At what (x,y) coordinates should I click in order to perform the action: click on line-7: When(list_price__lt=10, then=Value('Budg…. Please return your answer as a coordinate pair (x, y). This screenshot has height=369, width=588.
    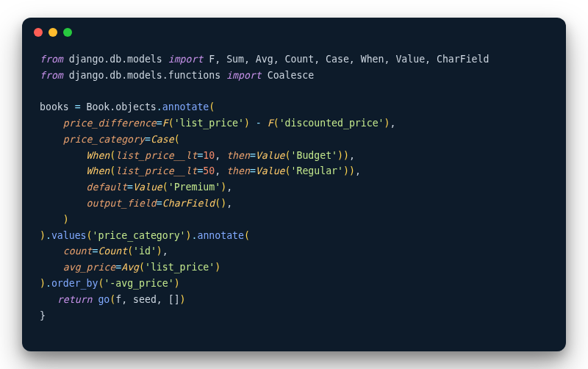
    Looking at the image, I should click on (197, 156).